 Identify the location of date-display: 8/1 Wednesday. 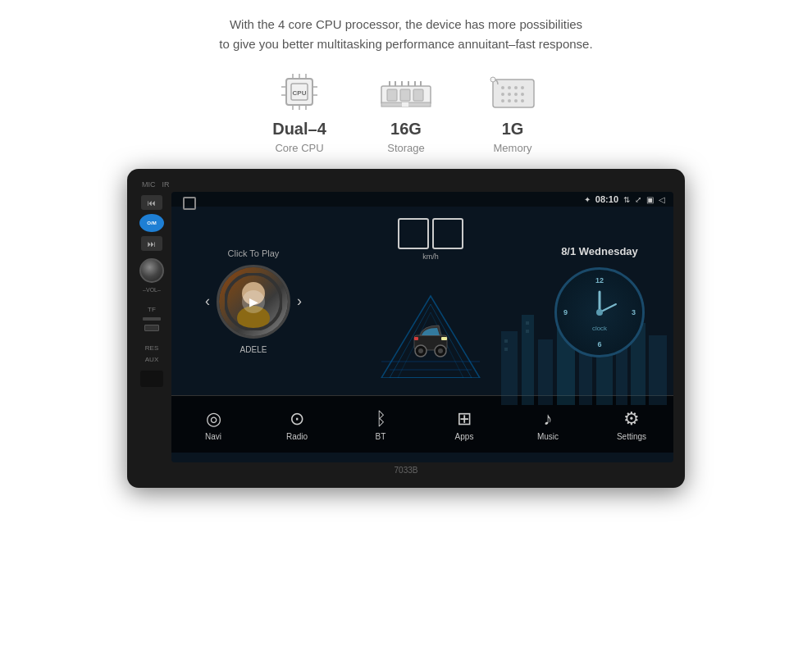
(600, 251).